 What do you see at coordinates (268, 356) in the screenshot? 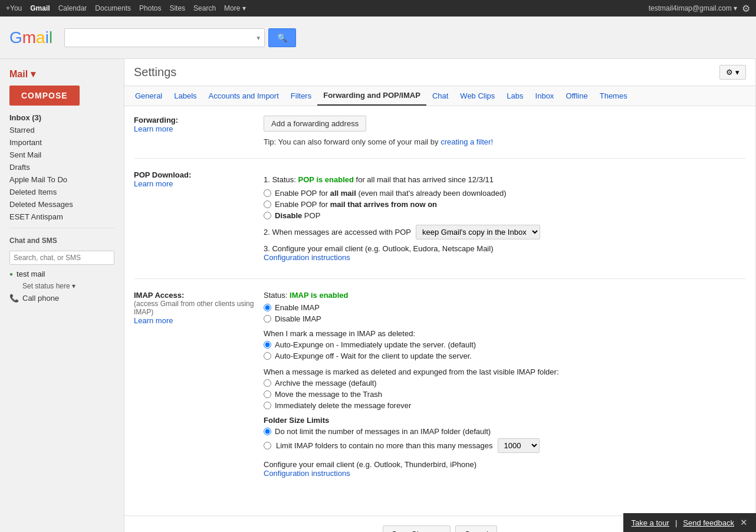
I see `imap-auto-expunge-off-radio` at bounding box center [268, 356].